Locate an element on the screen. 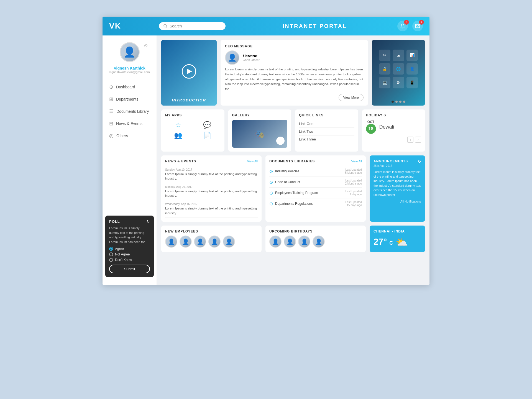  doc-name-0: Industry Policies is located at coordinates (287, 171).